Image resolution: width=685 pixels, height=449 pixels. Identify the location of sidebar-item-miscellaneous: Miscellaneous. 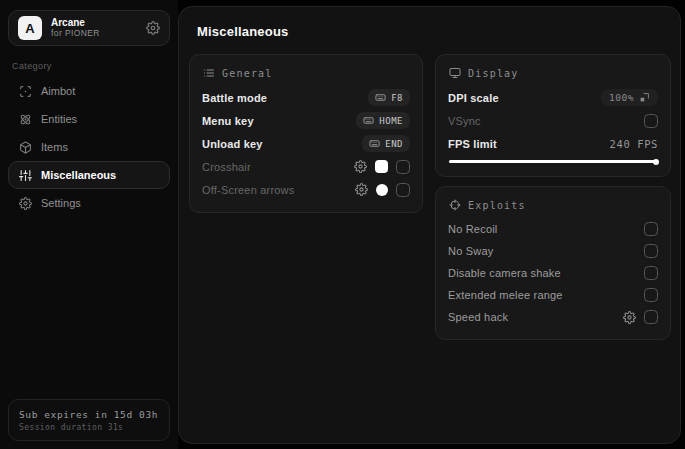
(89, 175).